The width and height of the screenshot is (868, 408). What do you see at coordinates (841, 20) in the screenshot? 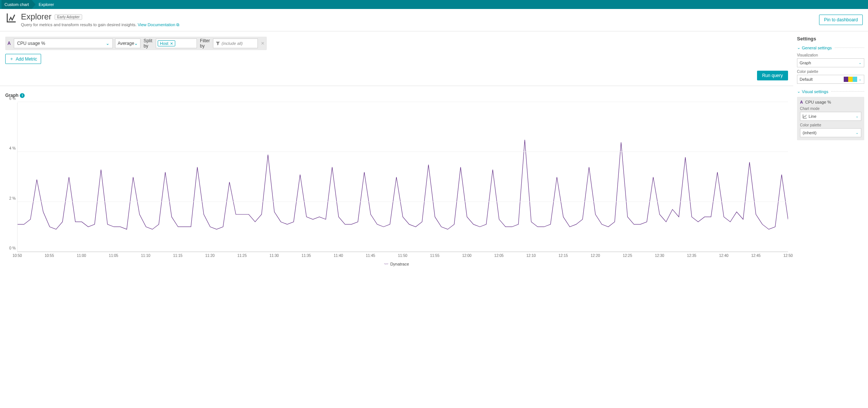
I see `pin-to-dashboard-button: Pin to dashboard` at bounding box center [841, 20].